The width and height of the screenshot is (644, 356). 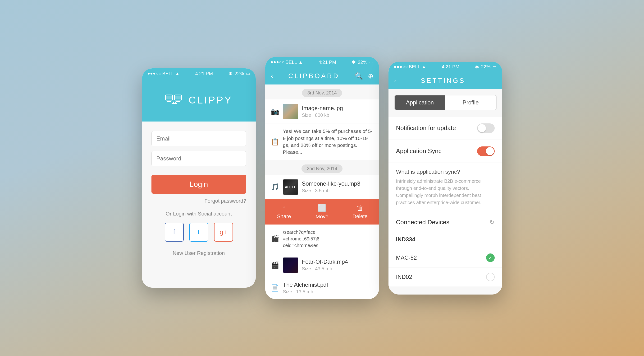 I want to click on image-thumbnail, so click(x=290, y=111).